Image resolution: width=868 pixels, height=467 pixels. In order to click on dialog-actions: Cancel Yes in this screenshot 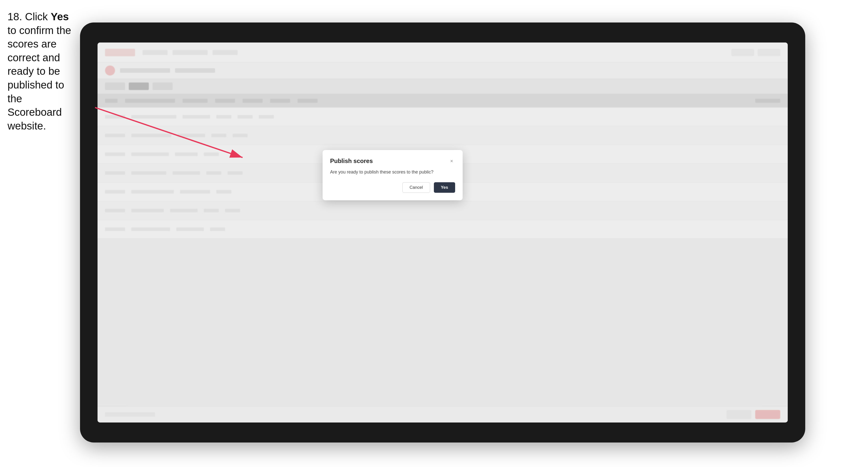, I will do `click(393, 187)`.